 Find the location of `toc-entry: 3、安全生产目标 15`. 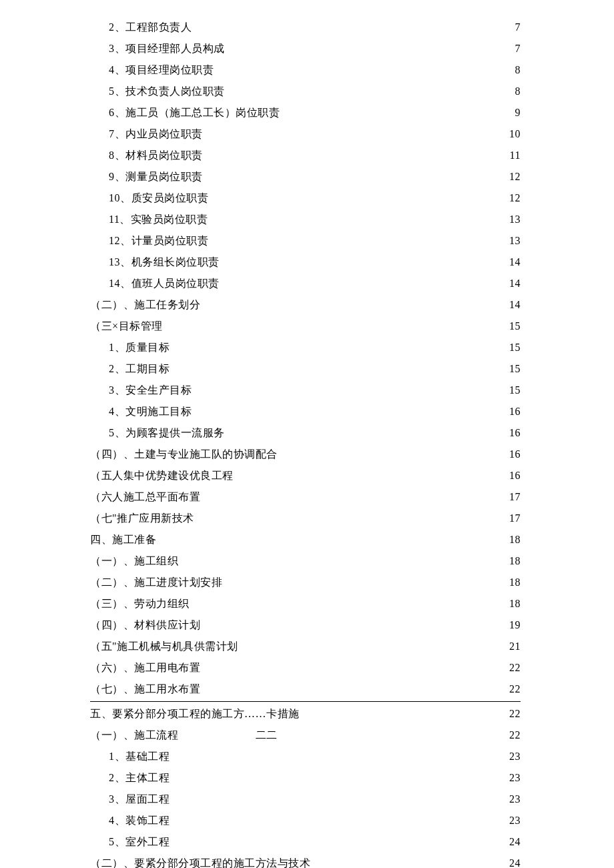

toc-entry: 3、安全生产目标 15 is located at coordinates (306, 390).